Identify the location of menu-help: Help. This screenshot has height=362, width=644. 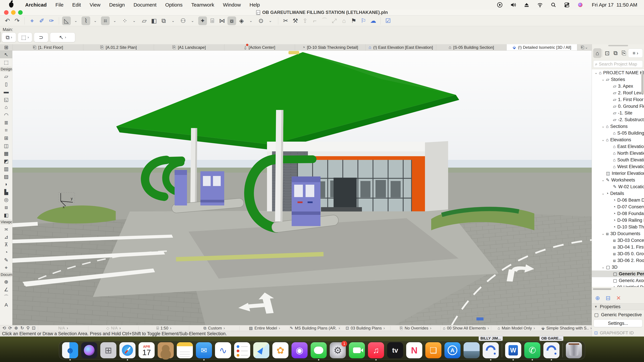
(255, 5).